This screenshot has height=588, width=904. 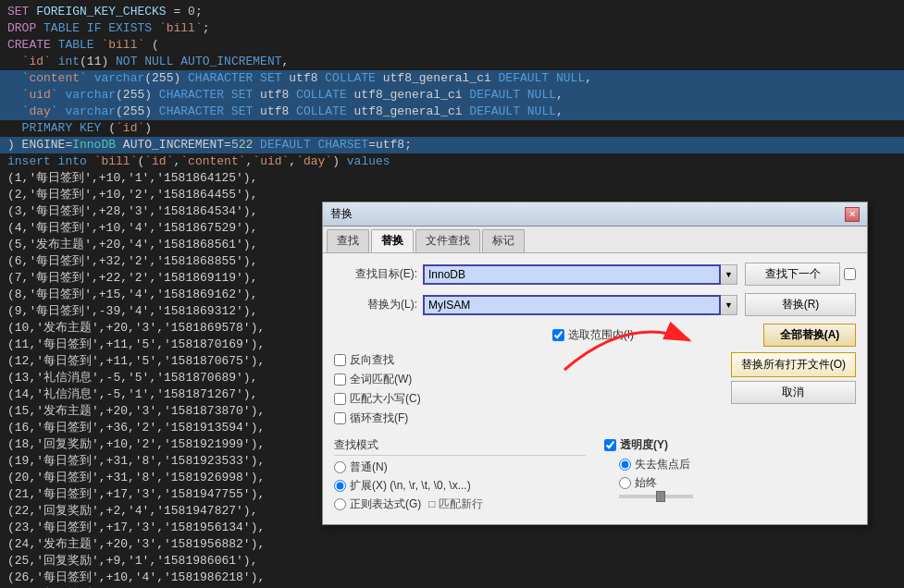 What do you see at coordinates (800, 274) in the screenshot?
I see `find-btn-row: 查找下一个` at bounding box center [800, 274].